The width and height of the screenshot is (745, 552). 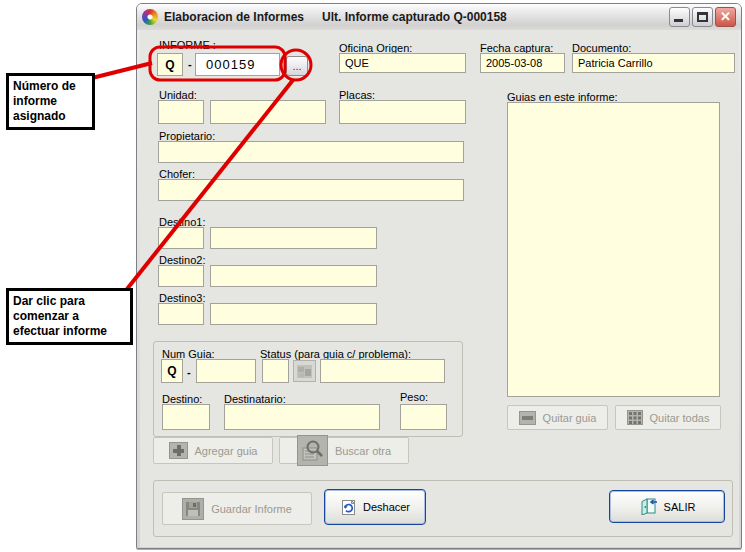 What do you see at coordinates (424, 417) in the screenshot?
I see `peso-field` at bounding box center [424, 417].